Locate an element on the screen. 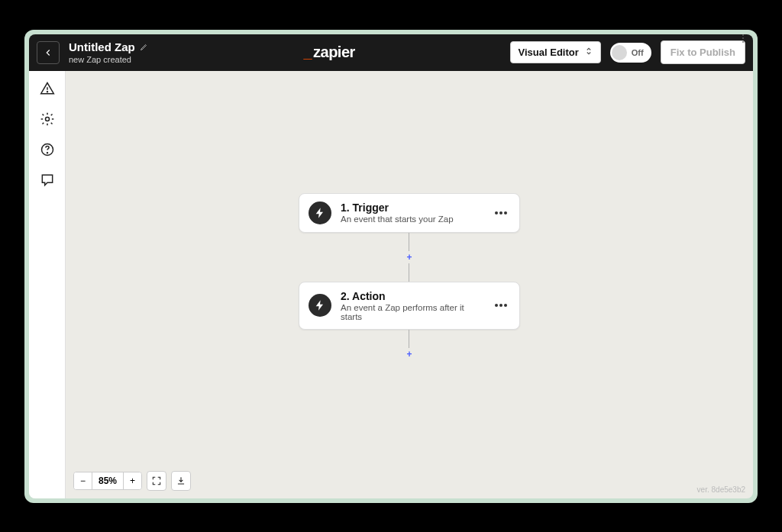  select-chevrons-icon is located at coordinates (589, 52).